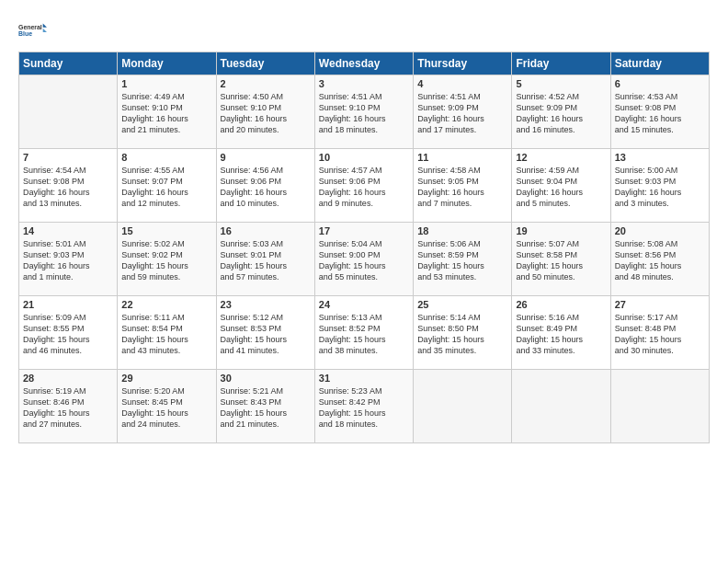  Describe the element at coordinates (166, 304) in the screenshot. I see `day-number: 22` at that location.